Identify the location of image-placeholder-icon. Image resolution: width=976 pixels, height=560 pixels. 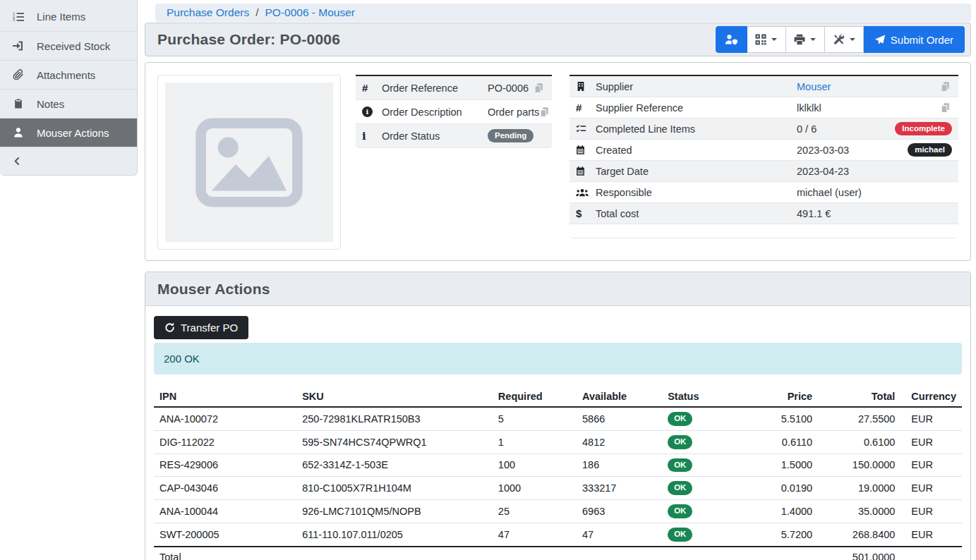
(249, 162).